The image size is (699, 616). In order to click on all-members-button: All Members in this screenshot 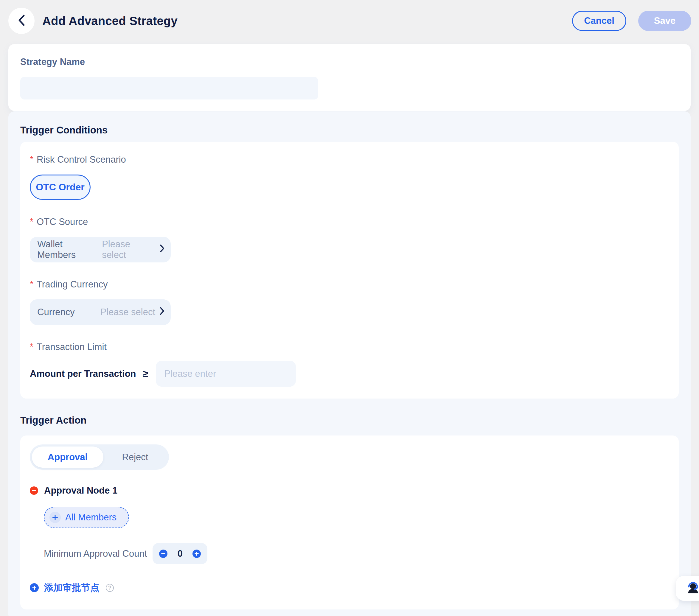, I will do `click(86, 518)`.